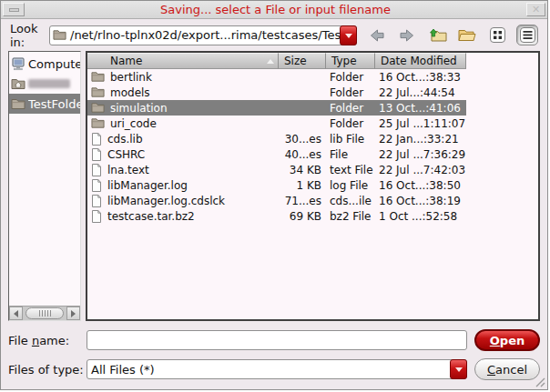  What do you see at coordinates (313, 76) in the screenshot?
I see `file-row: bertlink Folder 16 Oct...:38:33` at bounding box center [313, 76].